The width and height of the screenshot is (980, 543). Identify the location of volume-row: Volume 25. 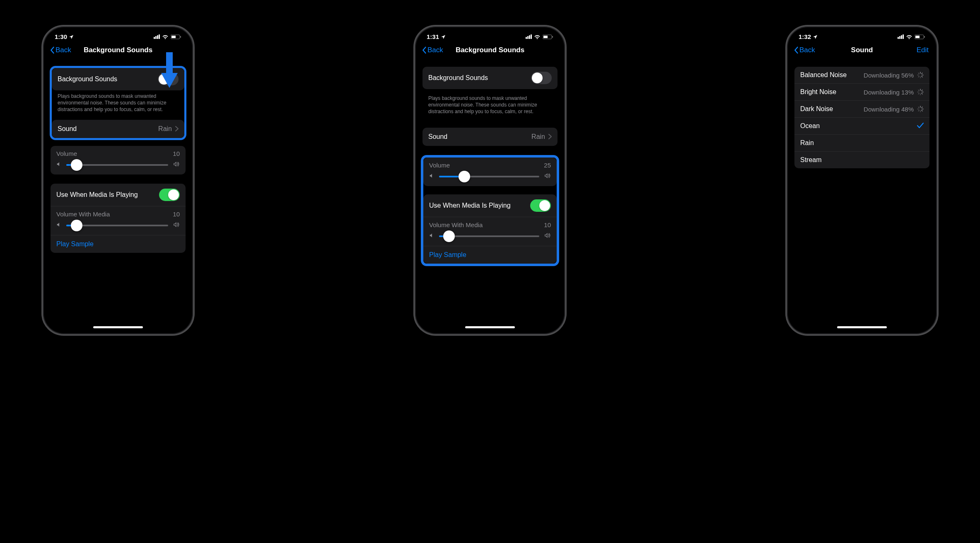
(490, 172).